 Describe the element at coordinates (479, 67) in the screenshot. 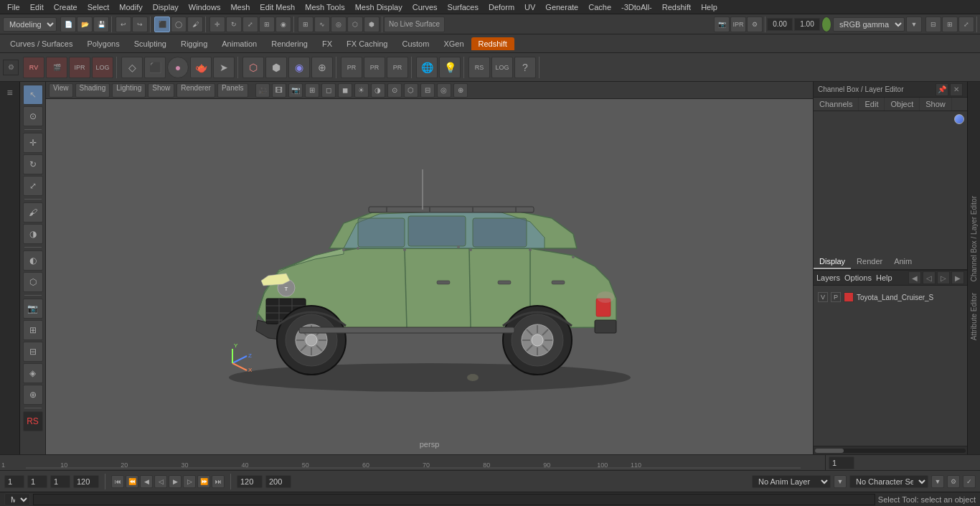

I see `shelf-rs-btn: RS` at that location.